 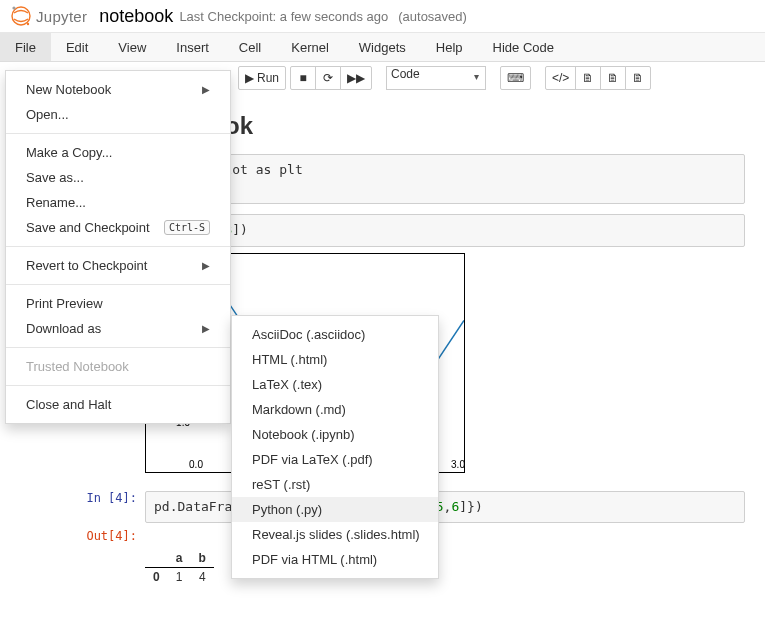 What do you see at coordinates (310, 47) in the screenshot?
I see `menu-kernel: Kernel` at bounding box center [310, 47].